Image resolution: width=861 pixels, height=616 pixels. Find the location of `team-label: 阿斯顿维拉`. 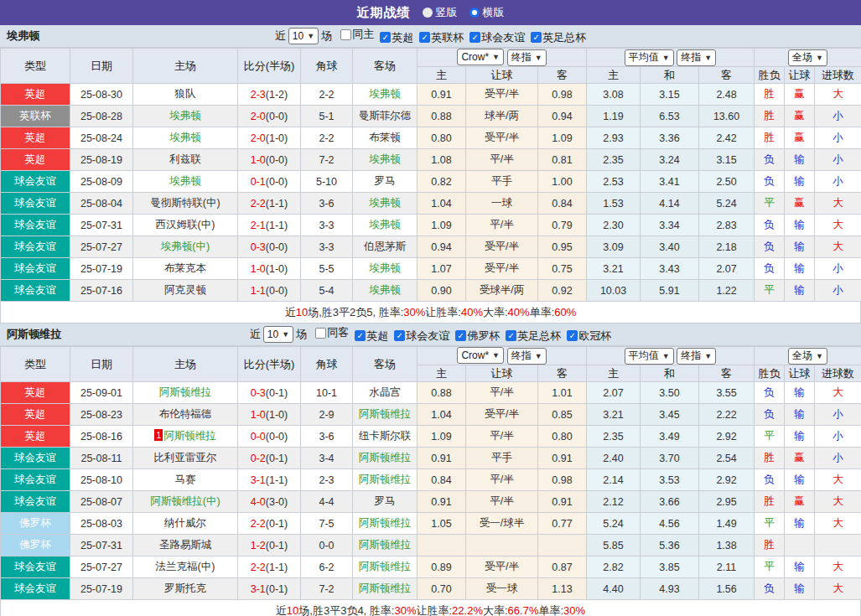

team-label: 阿斯顿维拉 is located at coordinates (386, 567).